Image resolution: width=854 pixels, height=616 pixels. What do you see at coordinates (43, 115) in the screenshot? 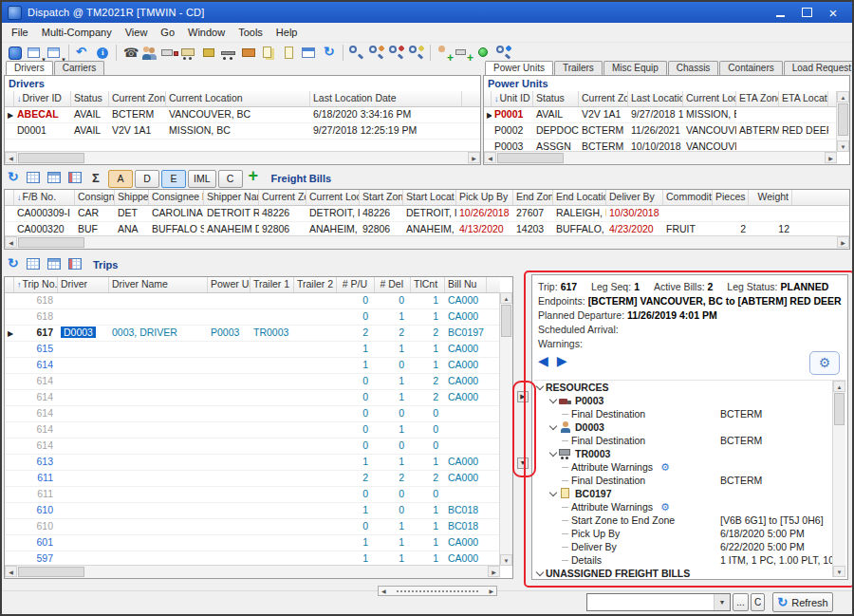
I see `cell-driver-id: ABECAL` at bounding box center [43, 115].